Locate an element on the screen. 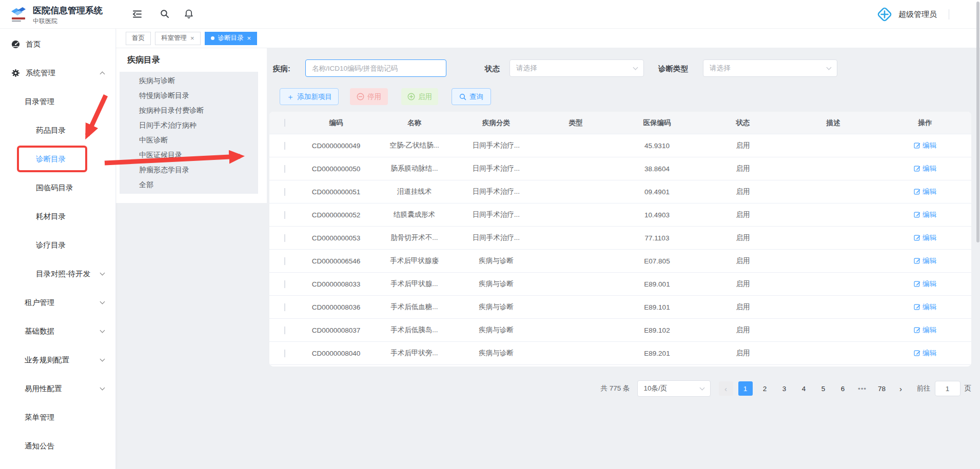  panel-title: 疾病目录 is located at coordinates (144, 60).